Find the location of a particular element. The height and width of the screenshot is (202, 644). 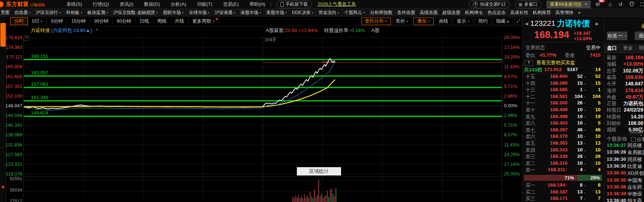

tool-5: 简约 is located at coordinates (483, 22).